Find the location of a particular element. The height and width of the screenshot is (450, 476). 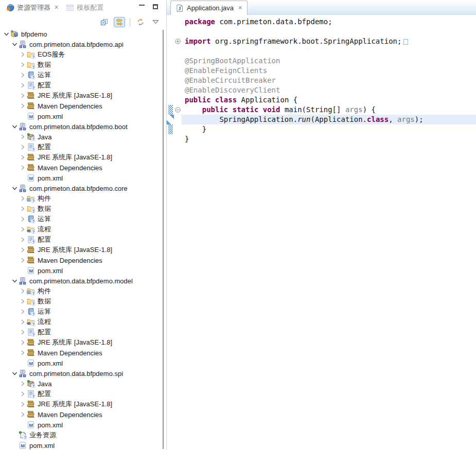

link-with-editor-button is located at coordinates (119, 22).